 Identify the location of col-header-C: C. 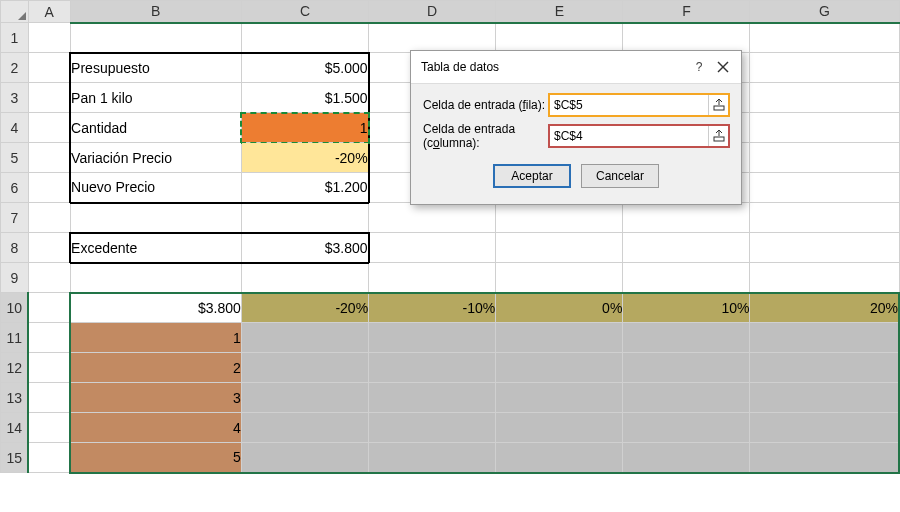
(304, 12).